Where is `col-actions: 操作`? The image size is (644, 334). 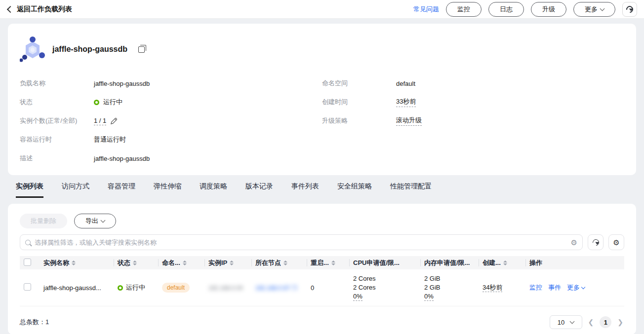 col-actions: 操作 is located at coordinates (536, 263).